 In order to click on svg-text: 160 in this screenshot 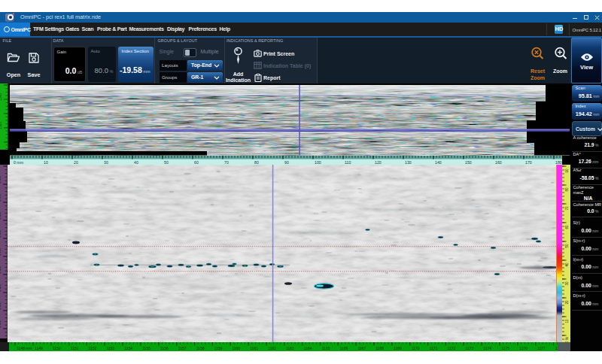, I will do `click(498, 162)`.